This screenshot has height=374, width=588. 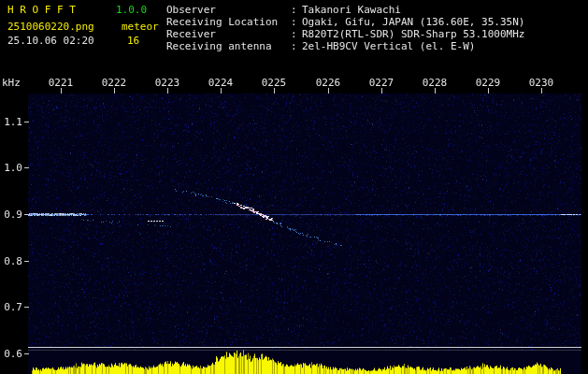 What do you see at coordinates (50, 26) in the screenshot?
I see `output-filename: 2510060220.png` at bounding box center [50, 26].